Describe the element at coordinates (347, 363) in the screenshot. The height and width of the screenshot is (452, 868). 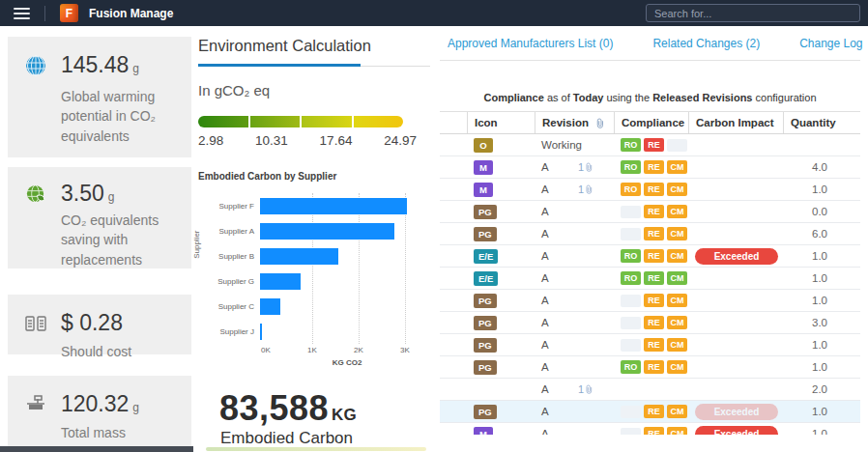
I see `chart-x-axis-label: KG CO2` at that location.